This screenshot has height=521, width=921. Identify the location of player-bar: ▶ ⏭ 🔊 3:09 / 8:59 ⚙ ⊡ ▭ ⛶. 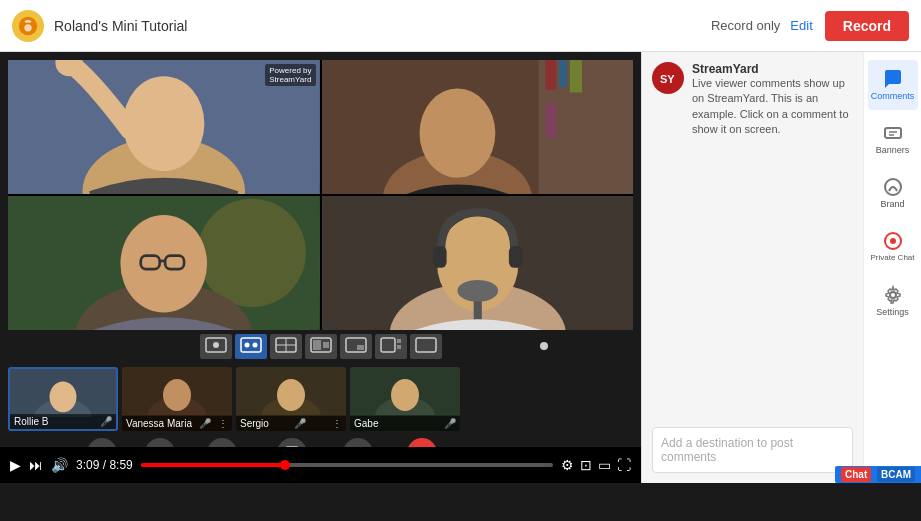
(320, 465).